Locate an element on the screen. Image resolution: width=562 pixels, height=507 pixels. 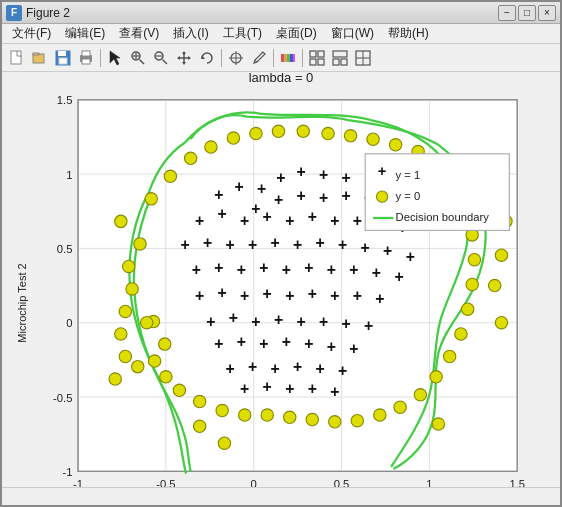
brush-button is located at coordinates (259, 58).